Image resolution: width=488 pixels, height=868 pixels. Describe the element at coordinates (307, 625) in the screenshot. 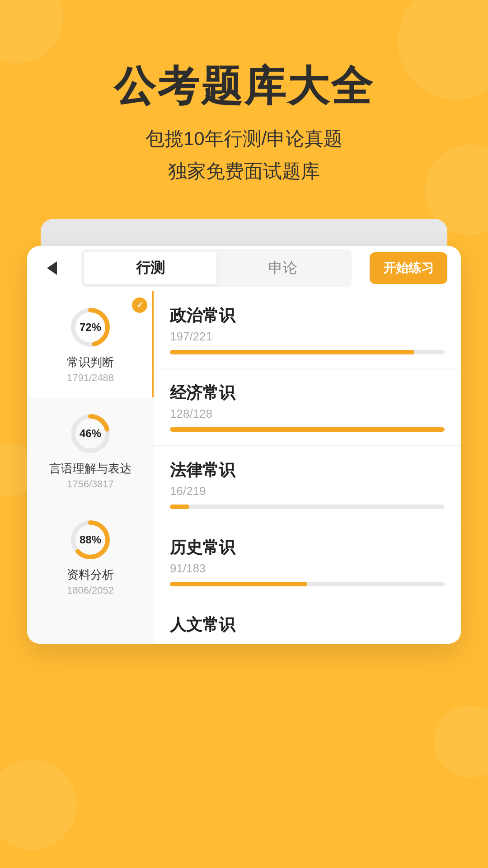

I see `right-item-name-renwen: 人文常识` at that location.